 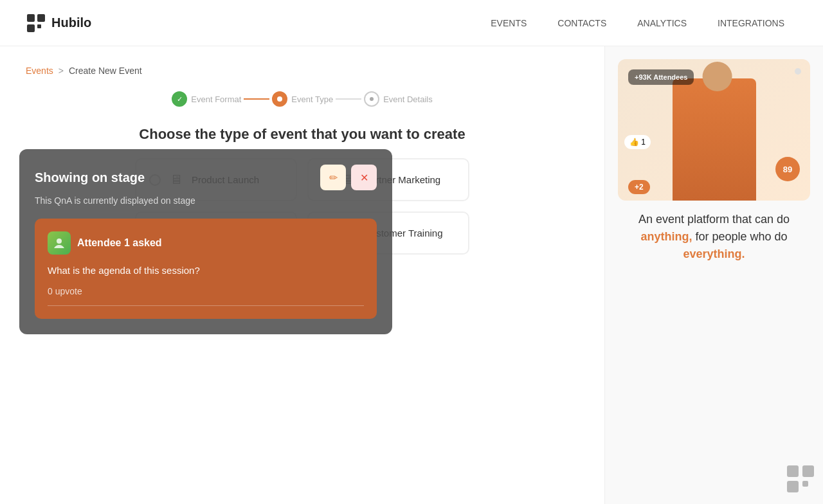 What do you see at coordinates (399, 99) in the screenshot?
I see `step-event-details: Event Details` at bounding box center [399, 99].